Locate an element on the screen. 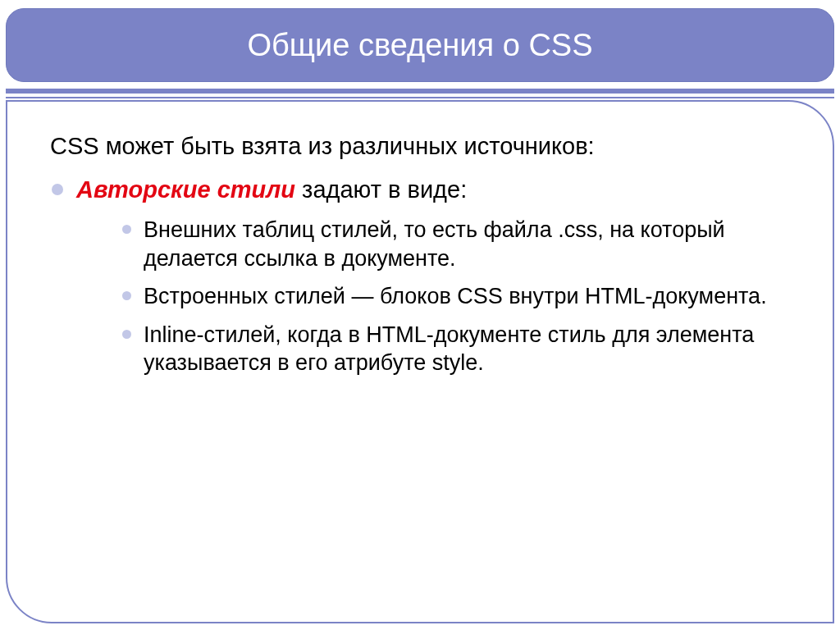 Image resolution: width=840 pixels, height=630 pixels. intro-text: CSS может быть взята из различных источн… is located at coordinates (422, 146).